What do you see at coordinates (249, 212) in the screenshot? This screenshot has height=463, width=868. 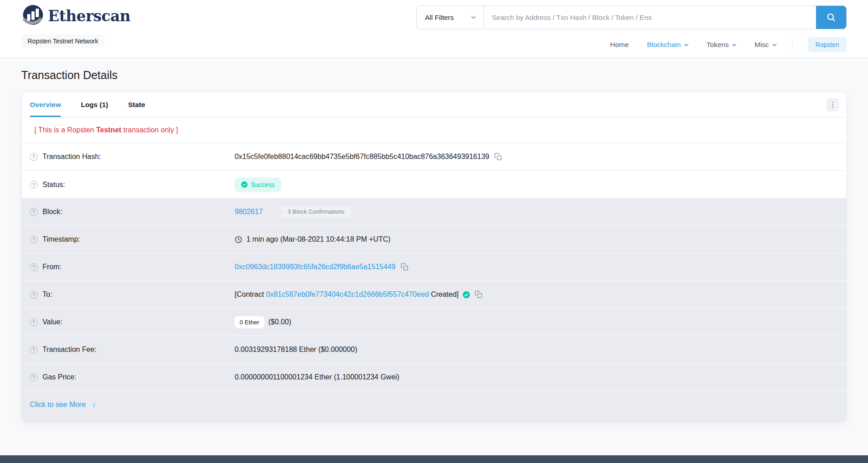 I see `block-number-link: 9802617` at bounding box center [249, 212].